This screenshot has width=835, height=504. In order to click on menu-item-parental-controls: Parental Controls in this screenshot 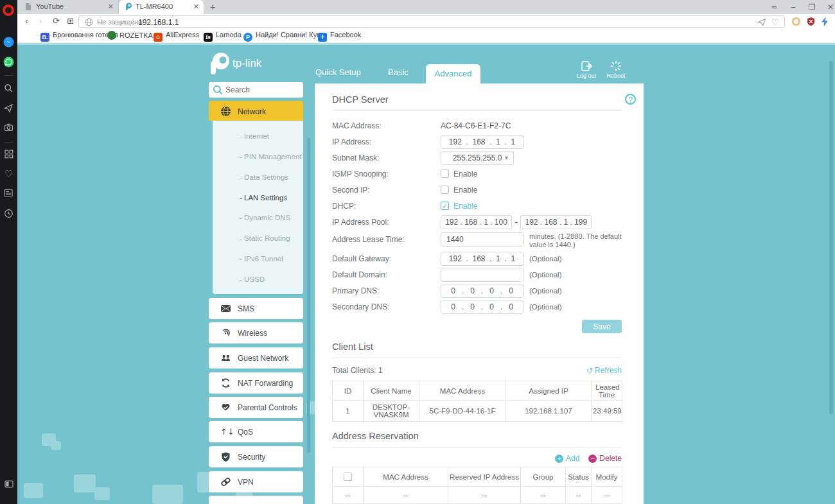, I will do `click(256, 407)`.